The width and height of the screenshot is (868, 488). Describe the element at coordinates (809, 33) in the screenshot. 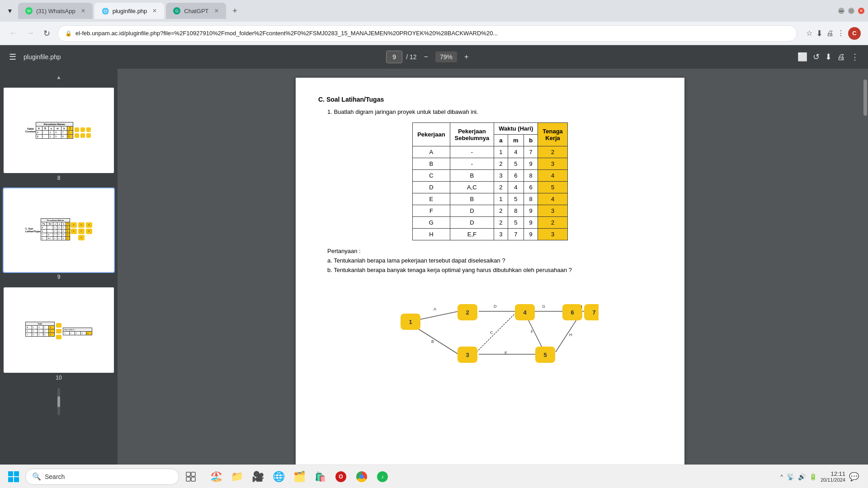

I see `bookmark-star-icon: ☆` at that location.